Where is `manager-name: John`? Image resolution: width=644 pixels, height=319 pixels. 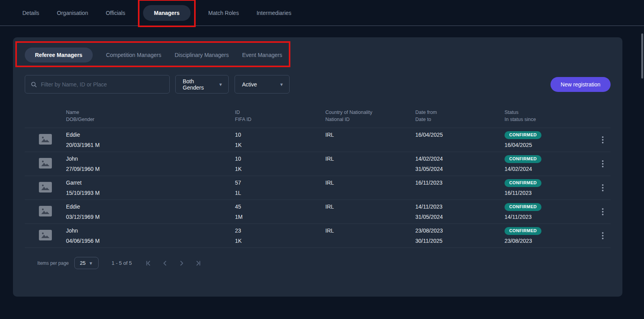
manager-name: John is located at coordinates (150, 159).